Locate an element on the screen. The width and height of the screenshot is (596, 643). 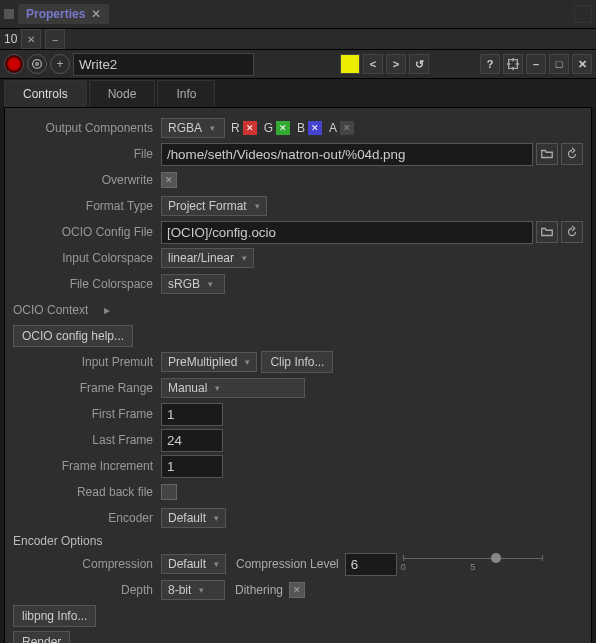
tab-controls: Controls is located at coordinates (46, 94).